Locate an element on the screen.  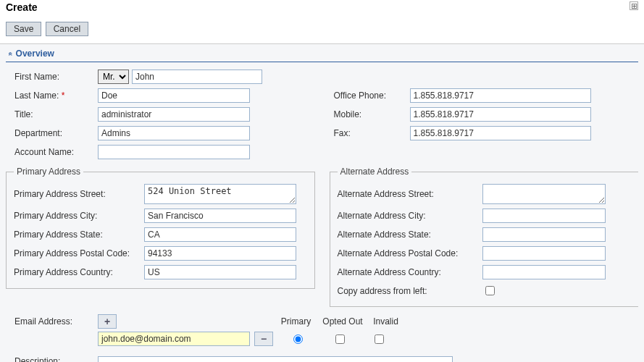
email-add-button: + is located at coordinates (107, 321).